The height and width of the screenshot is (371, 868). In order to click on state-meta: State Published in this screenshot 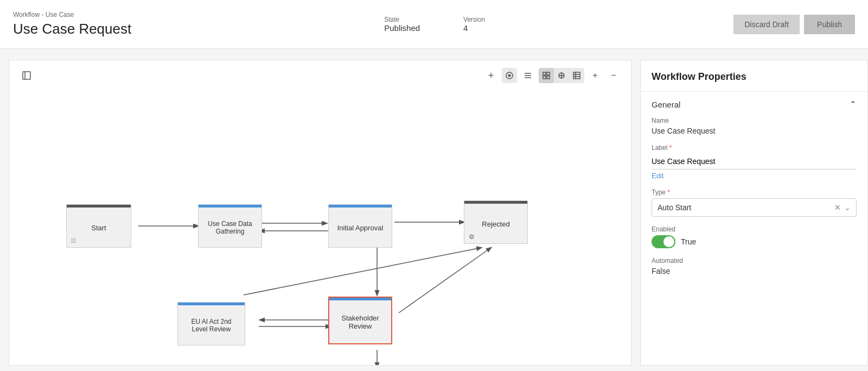, I will do `click(402, 24)`.